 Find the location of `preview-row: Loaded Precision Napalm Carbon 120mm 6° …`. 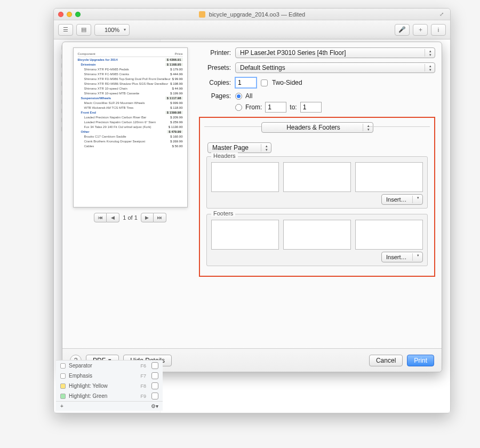

preview-row: Loaded Precision Napalm Carbon 120mm 6° … is located at coordinates (130, 122).